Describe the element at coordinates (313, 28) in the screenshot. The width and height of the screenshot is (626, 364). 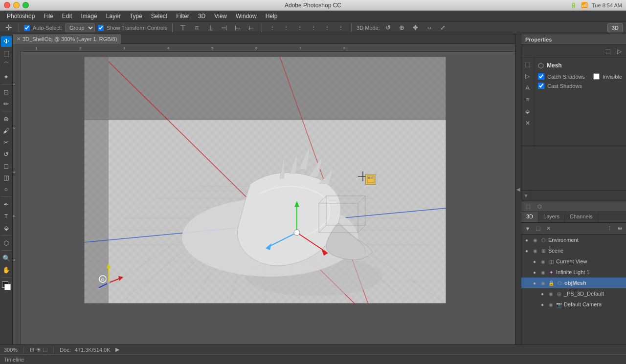
I see `distribute-left-btn: ⋮` at that location.